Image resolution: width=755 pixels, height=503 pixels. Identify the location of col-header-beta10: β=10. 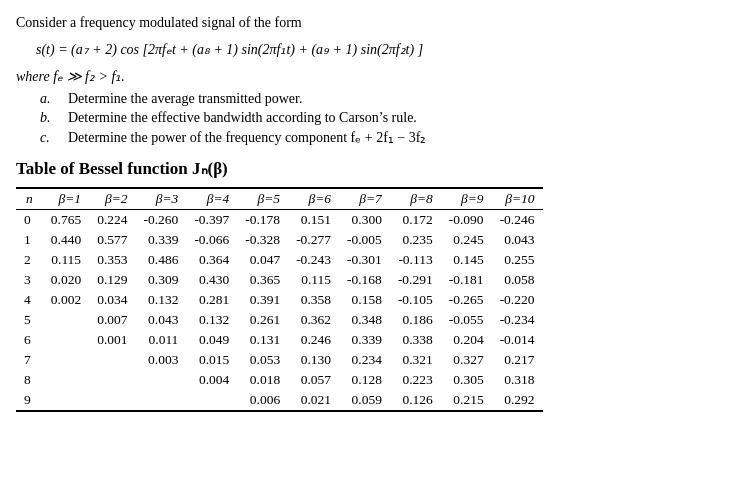
(518, 199).